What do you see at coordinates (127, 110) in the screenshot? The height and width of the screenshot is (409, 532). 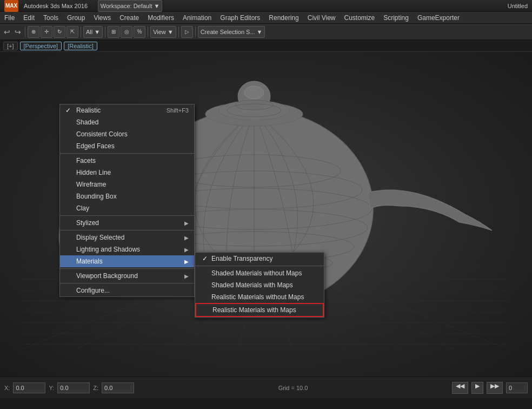 I see `ctx-realistic: ✓ Realistic Shift+F3` at bounding box center [127, 110].